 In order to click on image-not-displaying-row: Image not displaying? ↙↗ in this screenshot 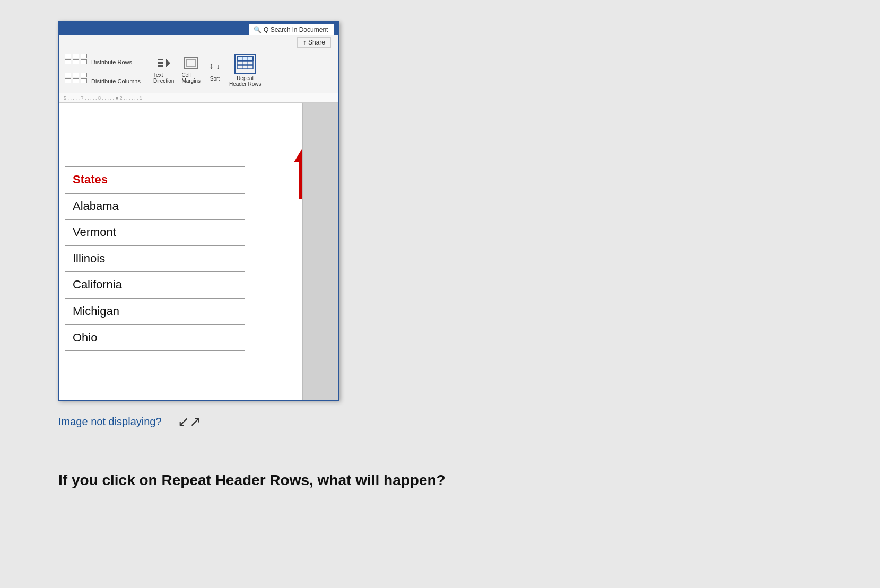, I will do `click(217, 422)`.